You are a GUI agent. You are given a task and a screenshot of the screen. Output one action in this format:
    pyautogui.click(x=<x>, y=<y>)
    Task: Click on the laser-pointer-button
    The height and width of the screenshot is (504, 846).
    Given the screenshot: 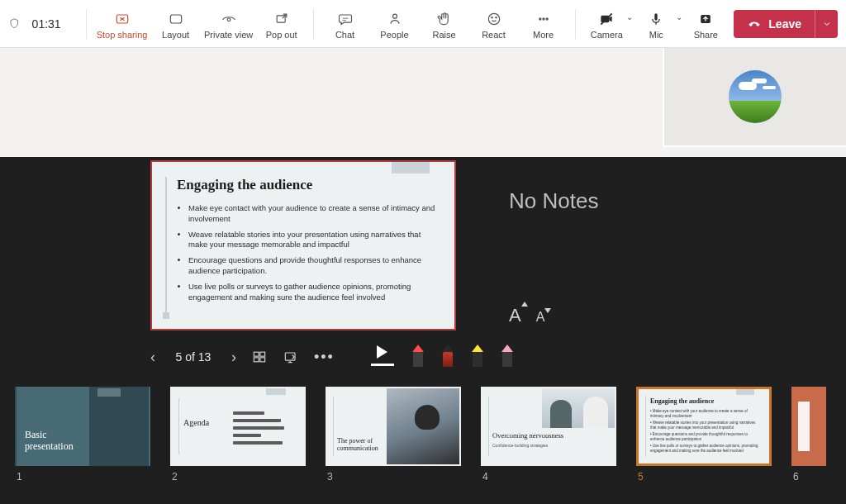 What is the action you would take?
    pyautogui.click(x=418, y=355)
    